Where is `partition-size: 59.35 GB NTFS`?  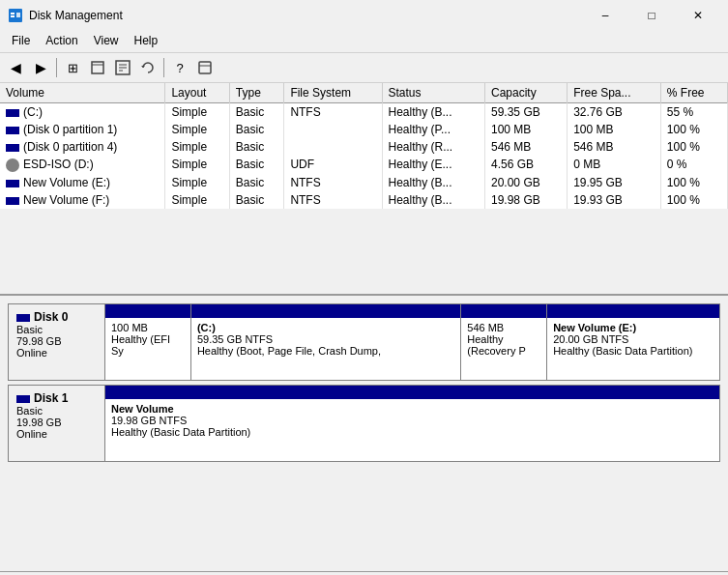
partition-size: 59.35 GB NTFS is located at coordinates (326, 339).